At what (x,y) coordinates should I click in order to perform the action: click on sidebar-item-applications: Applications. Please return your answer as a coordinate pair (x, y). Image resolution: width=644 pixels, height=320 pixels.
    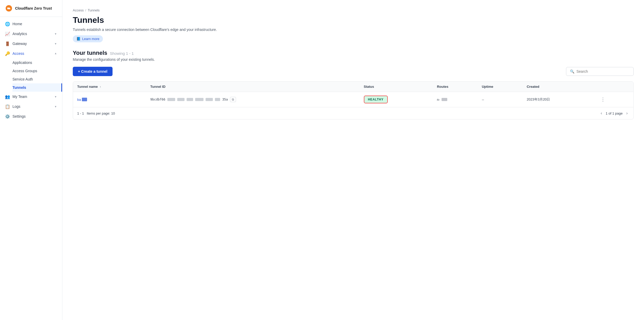
    Looking at the image, I should click on (37, 63).